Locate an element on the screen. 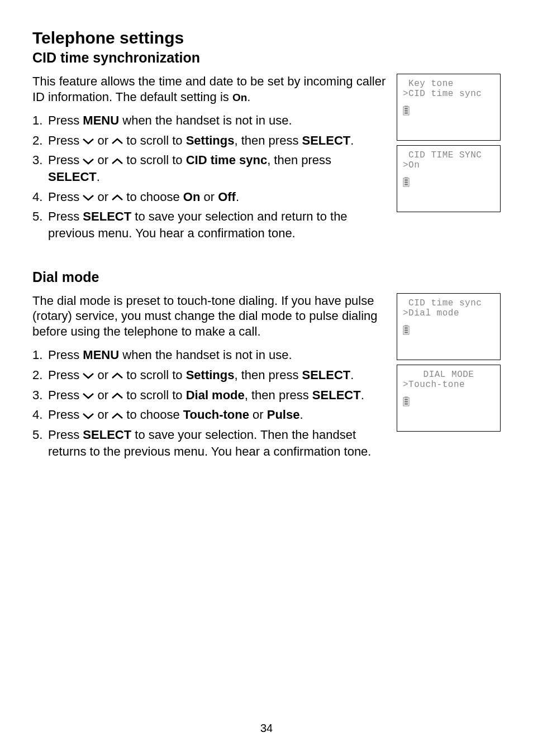 The image size is (533, 756). step-keyword: On is located at coordinates (192, 197).